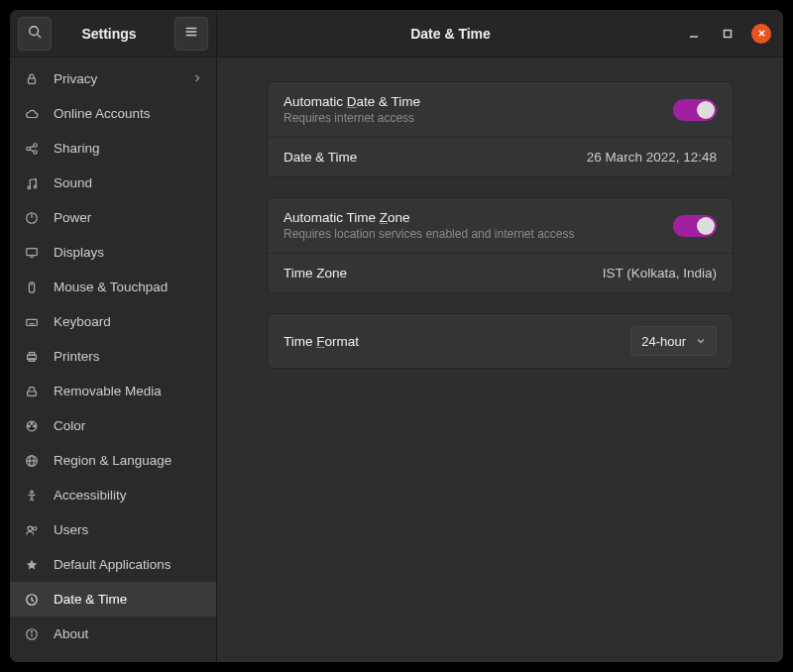  What do you see at coordinates (32, 426) in the screenshot?
I see `color-icon` at bounding box center [32, 426].